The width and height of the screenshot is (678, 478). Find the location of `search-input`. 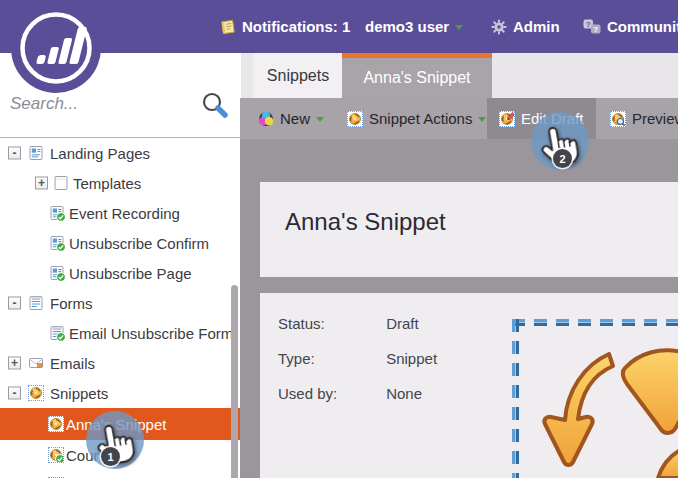

search-input is located at coordinates (100, 104).